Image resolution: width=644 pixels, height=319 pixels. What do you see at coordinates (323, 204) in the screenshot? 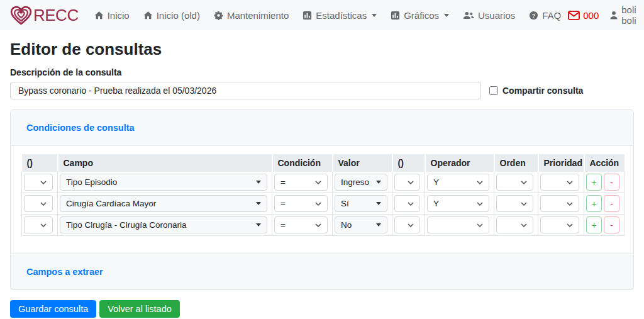
I see `condition-row: Cirugía Cardíaca Mayor = Sí Y +-` at bounding box center [323, 204].